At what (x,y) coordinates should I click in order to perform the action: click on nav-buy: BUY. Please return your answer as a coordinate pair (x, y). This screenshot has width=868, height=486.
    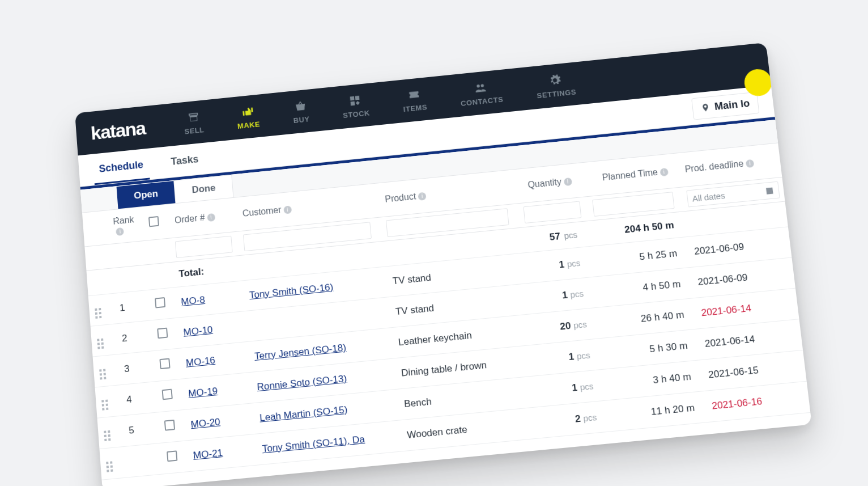
    Looking at the image, I should click on (301, 112).